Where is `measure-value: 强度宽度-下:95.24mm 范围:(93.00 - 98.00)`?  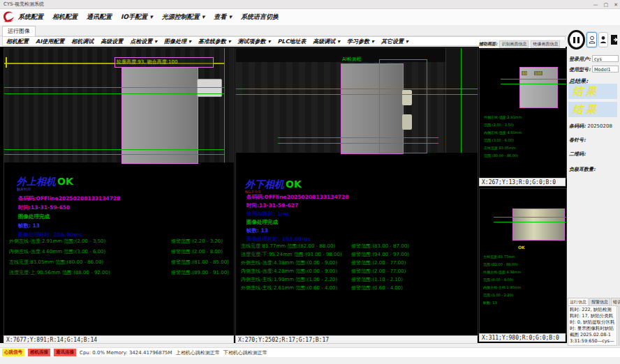 measure-value: 强度宽度-下:95.24mm 范围:(93.00 - 98.00) is located at coordinates (292, 255).